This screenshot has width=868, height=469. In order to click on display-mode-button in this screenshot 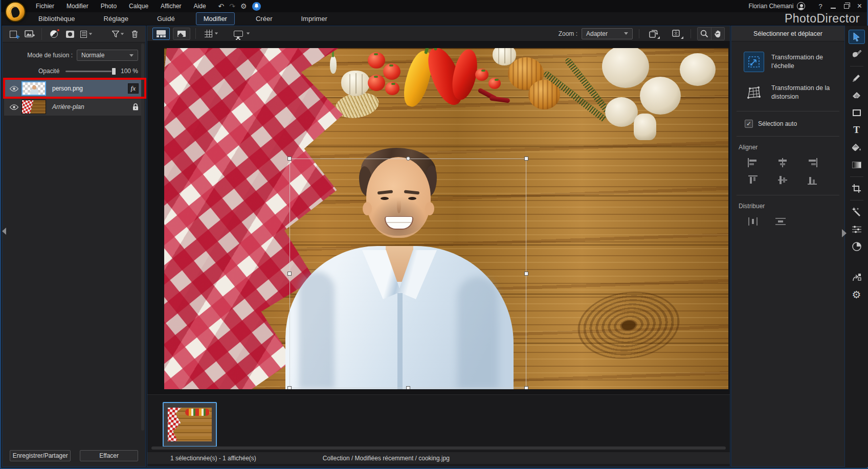, I will do `click(242, 34)`.